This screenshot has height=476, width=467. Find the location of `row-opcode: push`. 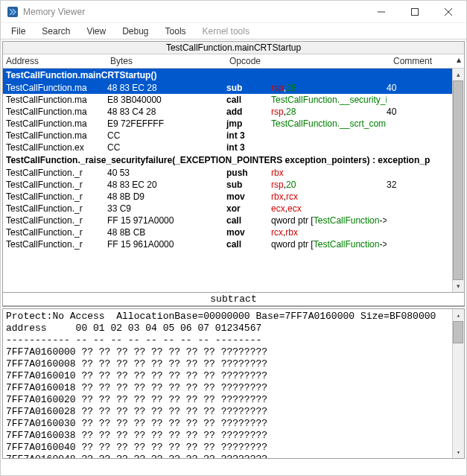

row-opcode: push is located at coordinates (249, 173).